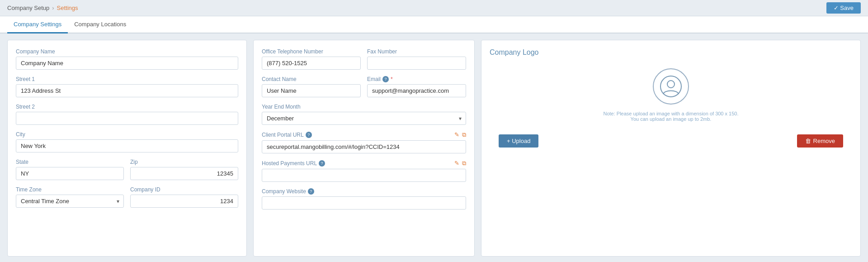 Image resolution: width=868 pixels, height=262 pixels. I want to click on office-phone-label: Office Telephone Number, so click(311, 52).